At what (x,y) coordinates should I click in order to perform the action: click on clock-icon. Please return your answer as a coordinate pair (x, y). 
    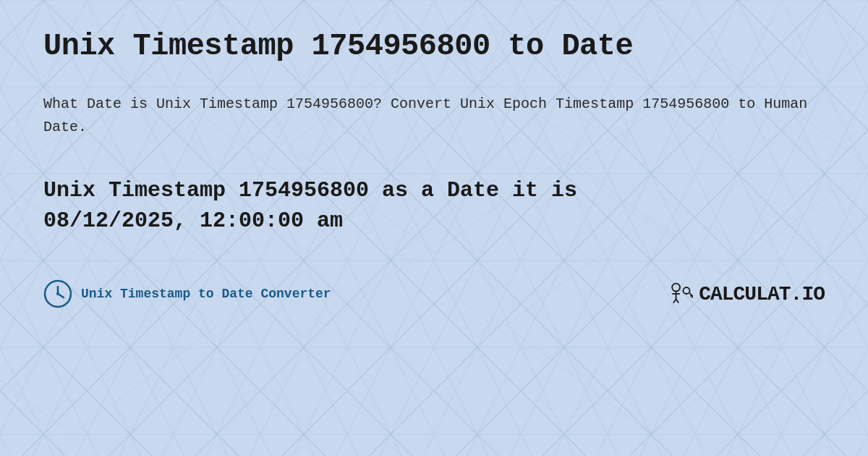
    Looking at the image, I should click on (58, 294).